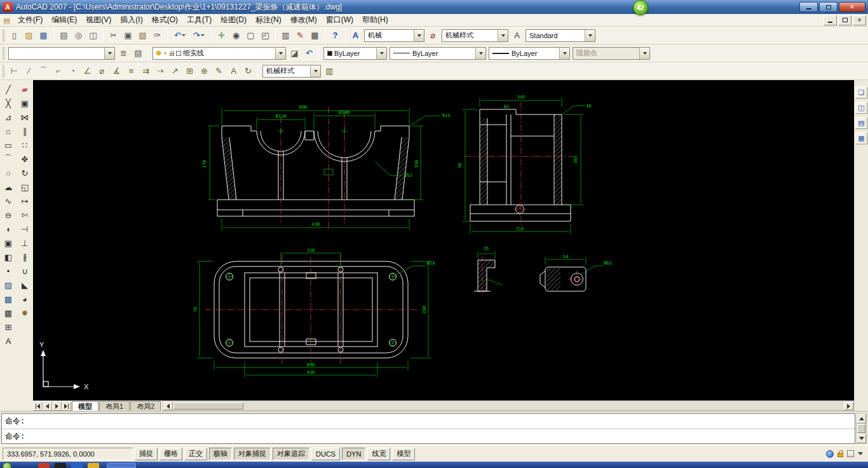  I want to click on toggle-otrack: 对象追踪, so click(291, 454).